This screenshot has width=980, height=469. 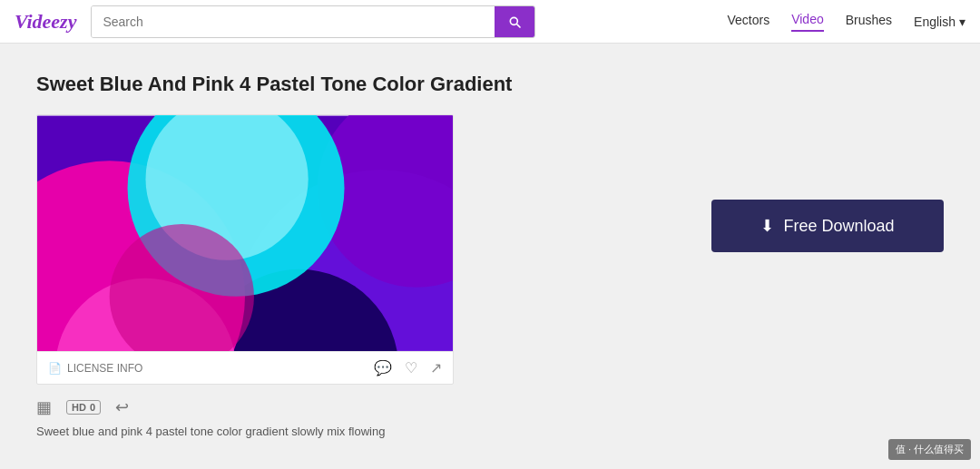 What do you see at coordinates (383, 368) in the screenshot?
I see `comment-icon: 💬` at bounding box center [383, 368].